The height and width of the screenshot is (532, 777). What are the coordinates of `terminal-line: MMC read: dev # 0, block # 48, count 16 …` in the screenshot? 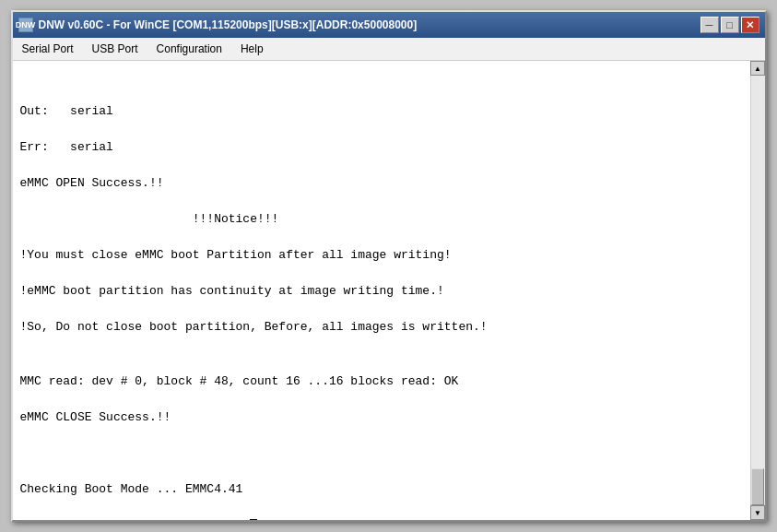 It's located at (382, 382).